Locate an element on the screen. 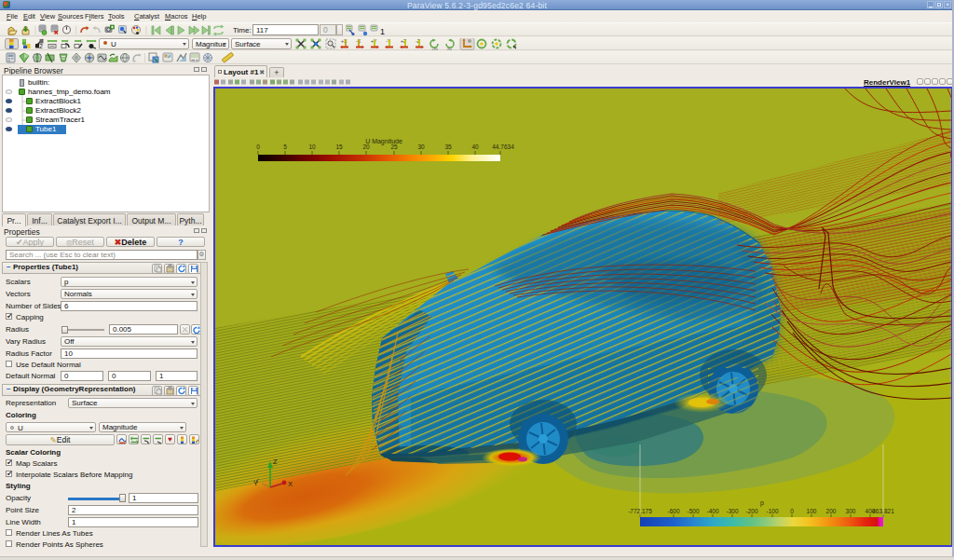  svg-text: -772.175 is located at coordinates (640, 511).